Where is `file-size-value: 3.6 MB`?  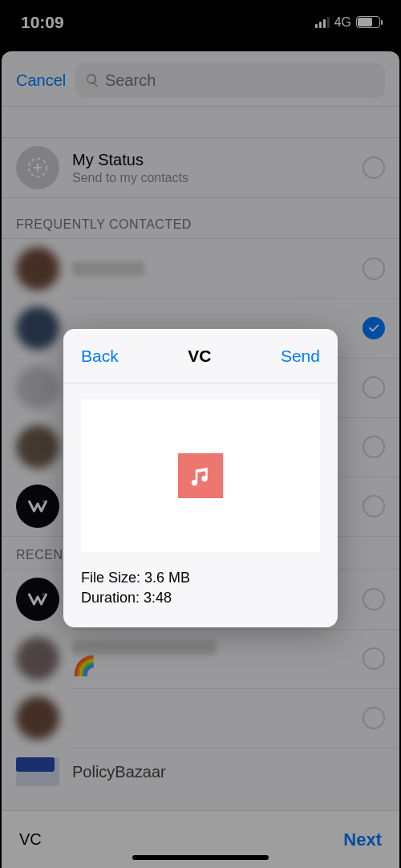 file-size-value: 3.6 MB is located at coordinates (167, 578).